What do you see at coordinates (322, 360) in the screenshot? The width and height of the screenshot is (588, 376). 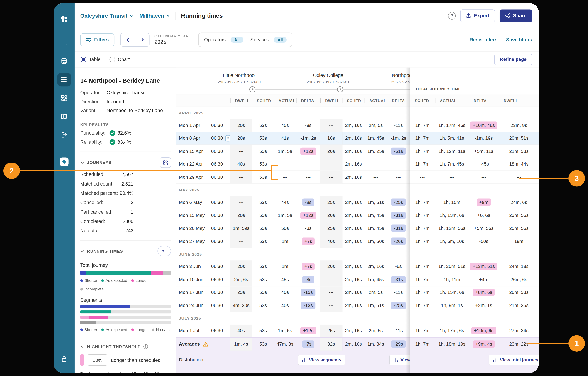 I see `view-segments-button: View segments` at bounding box center [322, 360].